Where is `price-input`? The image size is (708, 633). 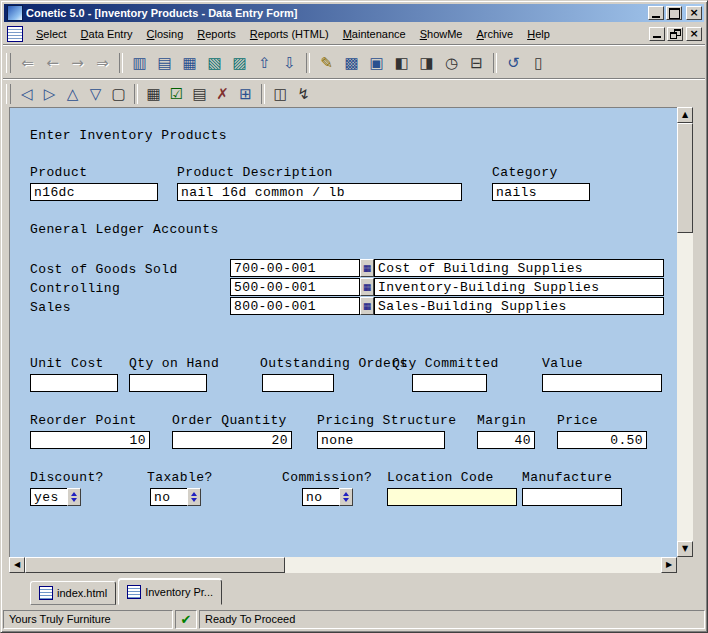
price-input is located at coordinates (602, 440).